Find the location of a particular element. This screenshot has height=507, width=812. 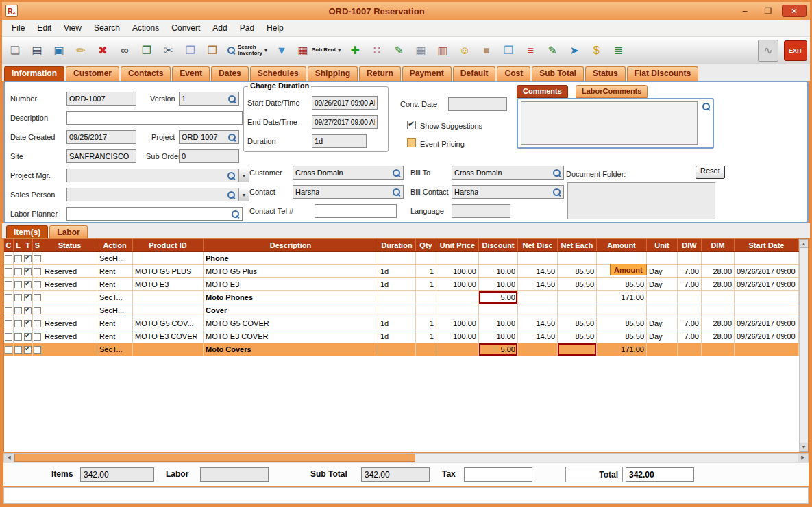

sub-orders-field: 0 is located at coordinates (209, 156).